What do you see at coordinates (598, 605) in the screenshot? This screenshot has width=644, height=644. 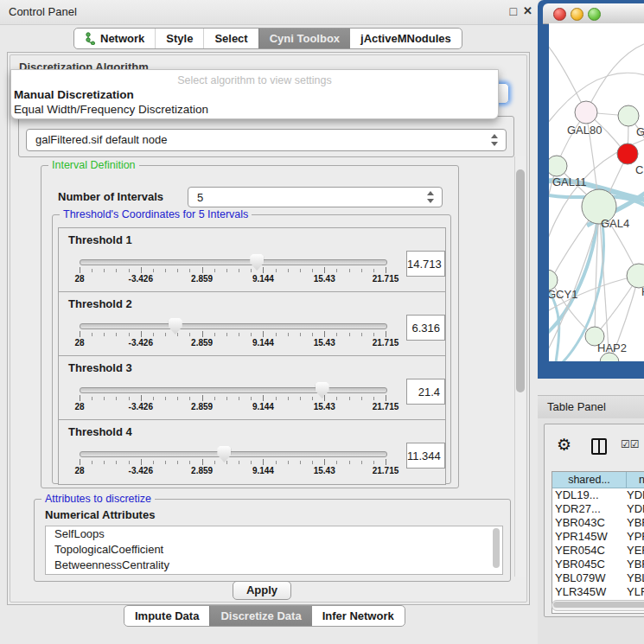 I see `table-hscrollbar-thumb` at bounding box center [598, 605].